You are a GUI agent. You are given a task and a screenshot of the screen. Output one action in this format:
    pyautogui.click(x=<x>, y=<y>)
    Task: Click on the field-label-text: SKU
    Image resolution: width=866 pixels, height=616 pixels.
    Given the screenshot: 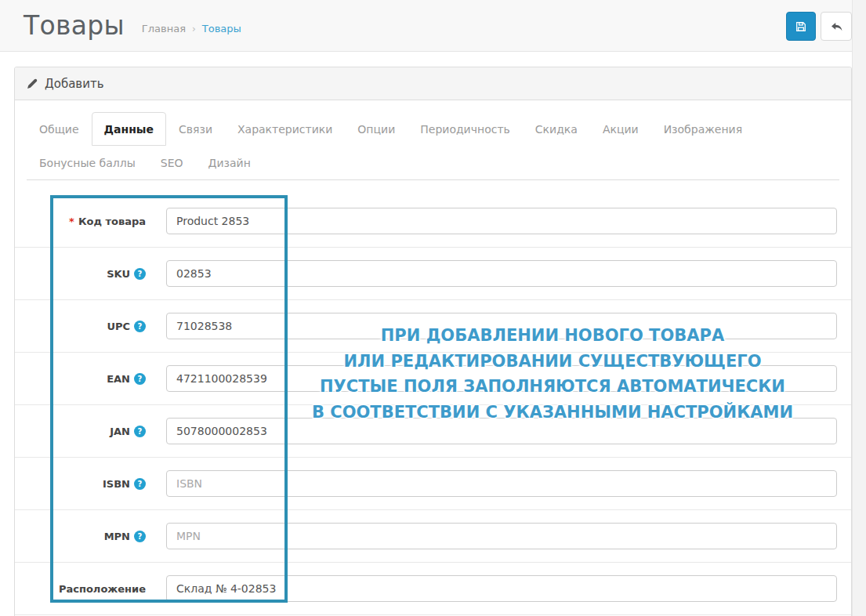 What is the action you would take?
    pyautogui.click(x=118, y=274)
    